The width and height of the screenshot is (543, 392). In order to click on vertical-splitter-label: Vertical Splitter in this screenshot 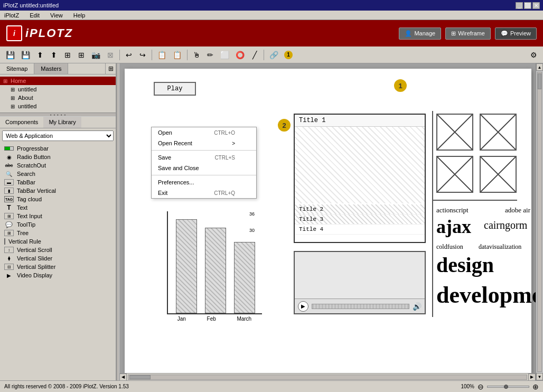, I will do `click(36, 267)`.